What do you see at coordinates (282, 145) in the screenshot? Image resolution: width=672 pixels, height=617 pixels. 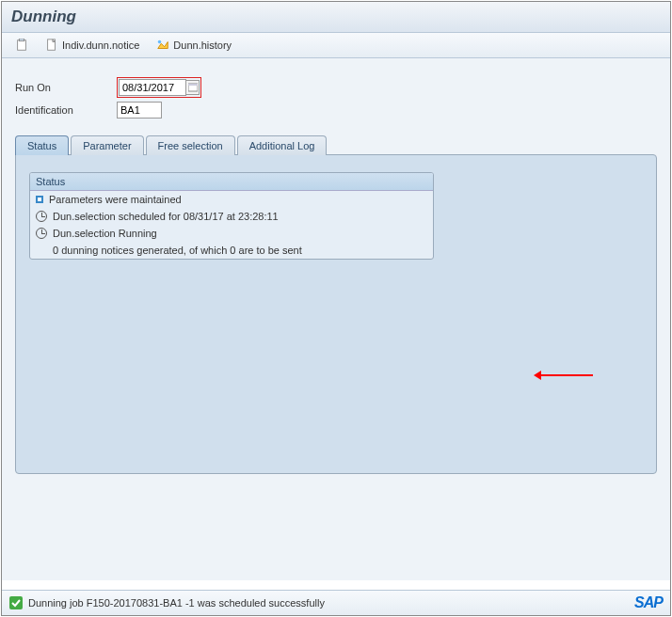 I see `tab-additional-log: Additional Log` at bounding box center [282, 145].